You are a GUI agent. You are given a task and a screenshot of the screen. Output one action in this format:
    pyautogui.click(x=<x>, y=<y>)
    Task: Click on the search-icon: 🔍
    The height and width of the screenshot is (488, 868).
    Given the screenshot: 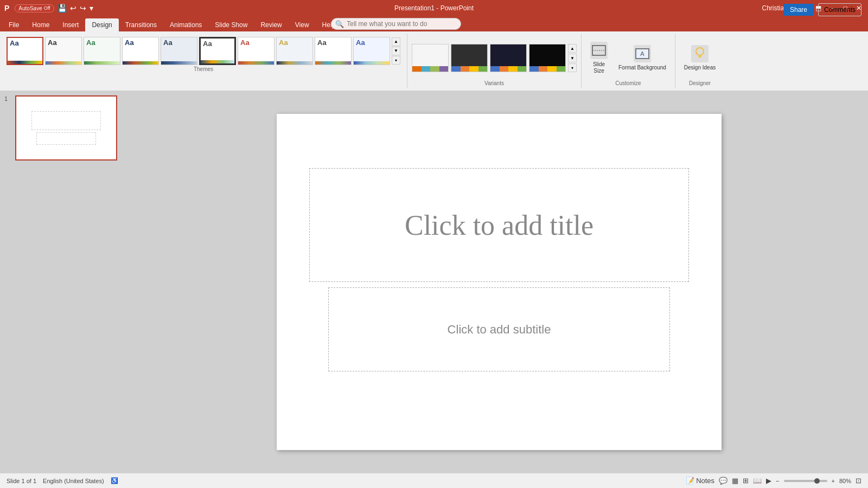 What is the action you would take?
    pyautogui.click(x=340, y=24)
    